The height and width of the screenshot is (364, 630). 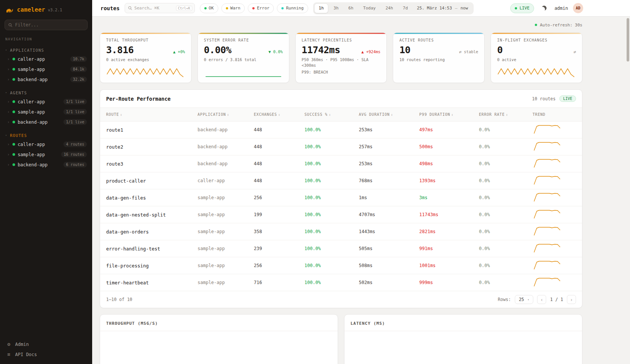 What do you see at coordinates (46, 93) in the screenshot?
I see `sidebar-section-agents-header: ▾ AGENTS` at bounding box center [46, 93].